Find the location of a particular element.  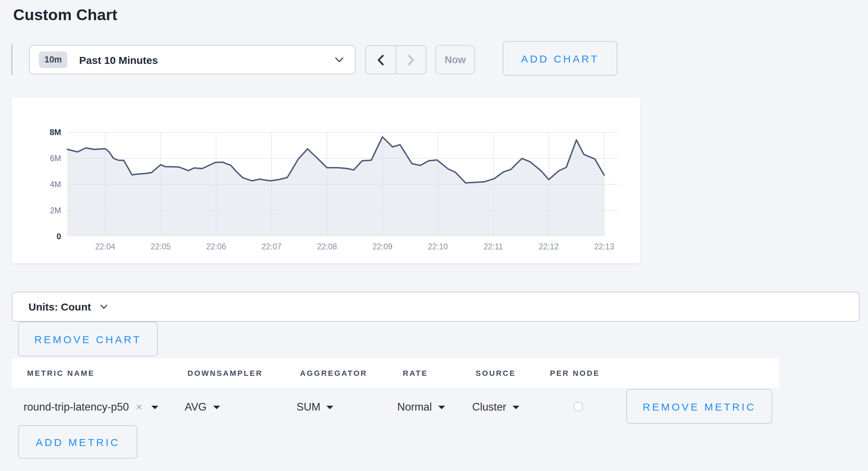

svg-text: 22:06 is located at coordinates (216, 247).